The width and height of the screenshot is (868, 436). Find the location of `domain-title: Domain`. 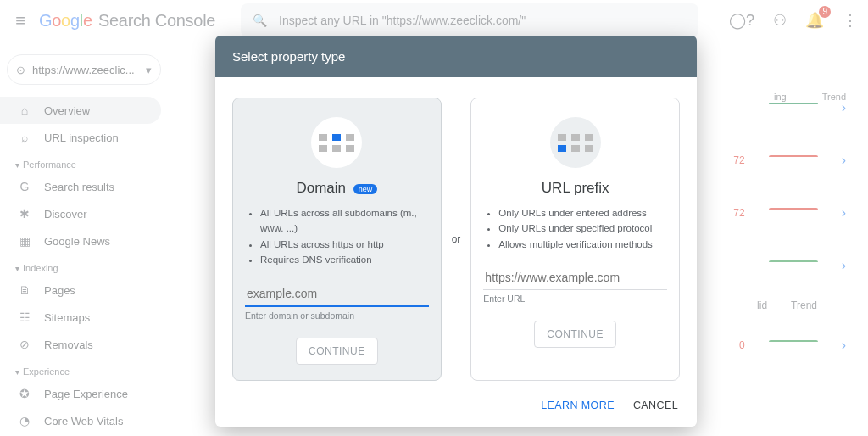

domain-title: Domain is located at coordinates (320, 188).